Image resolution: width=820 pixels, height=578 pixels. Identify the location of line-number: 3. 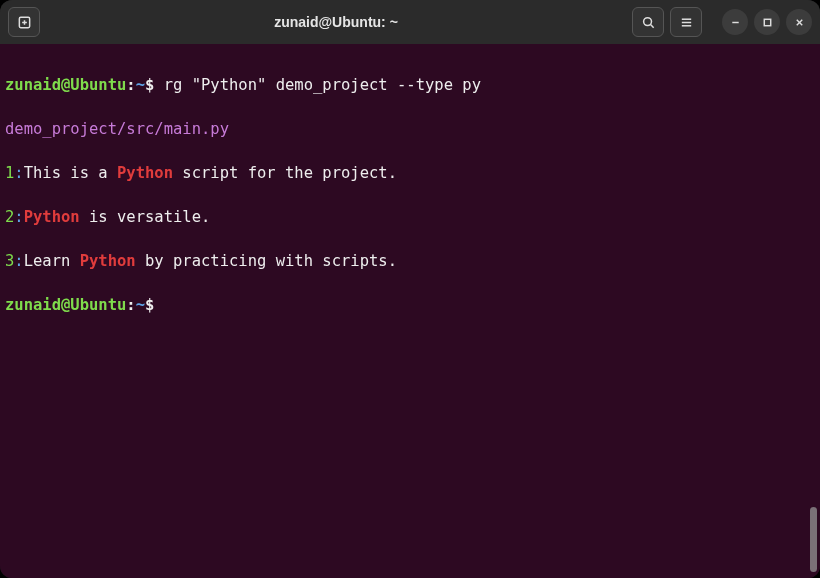
(10, 261).